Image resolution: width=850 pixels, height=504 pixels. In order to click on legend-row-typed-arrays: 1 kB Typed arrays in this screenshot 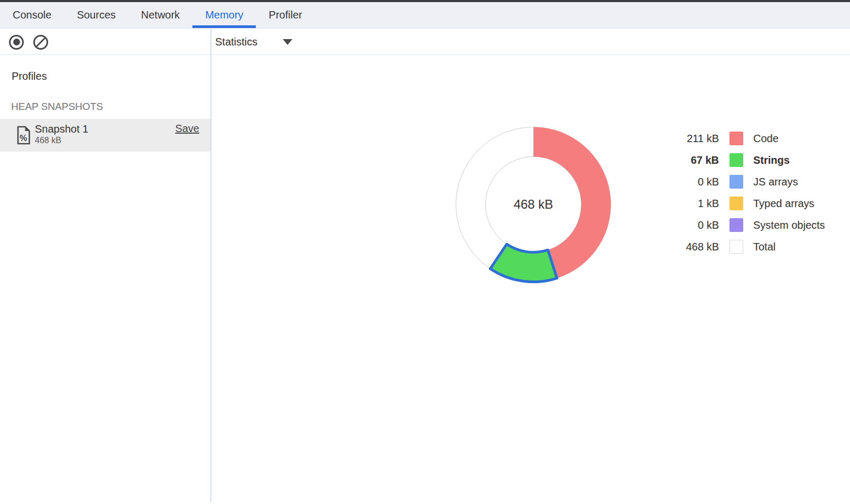, I will do `click(746, 204)`.